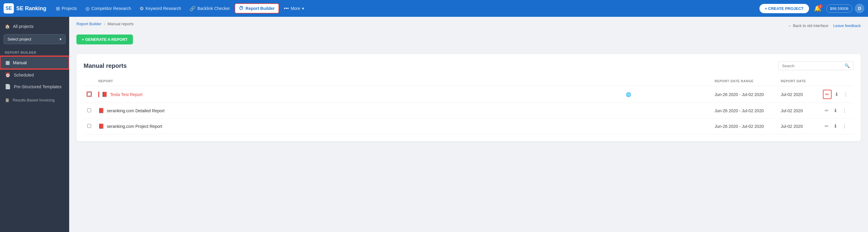 This screenshot has width=868, height=232. I want to click on row1-report: 📕 Tesla Test Report, so click(359, 94).